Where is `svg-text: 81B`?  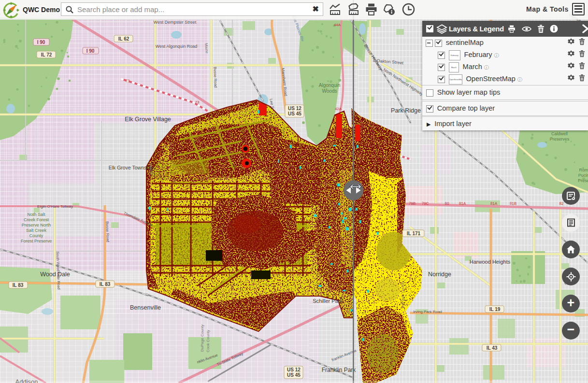 svg-text: 81B is located at coordinates (513, 204).